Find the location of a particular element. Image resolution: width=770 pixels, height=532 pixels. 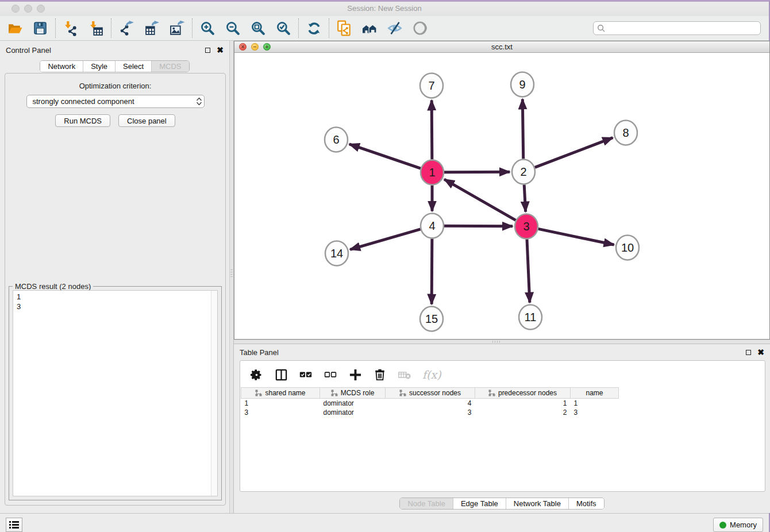

tab-network-table: Network Table is located at coordinates (537, 503).